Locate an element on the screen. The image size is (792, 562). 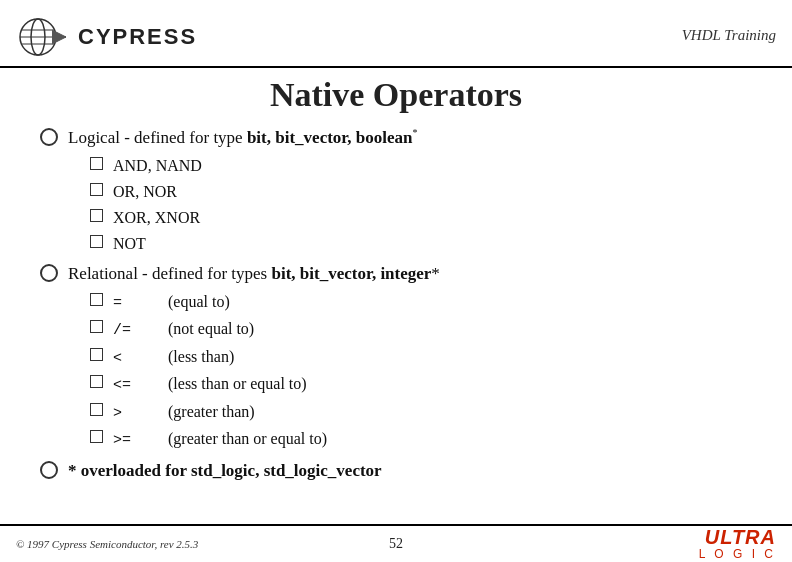
logical-bullet: Logical - defined for type bit, bit_vect… is located at coordinates (396, 138).